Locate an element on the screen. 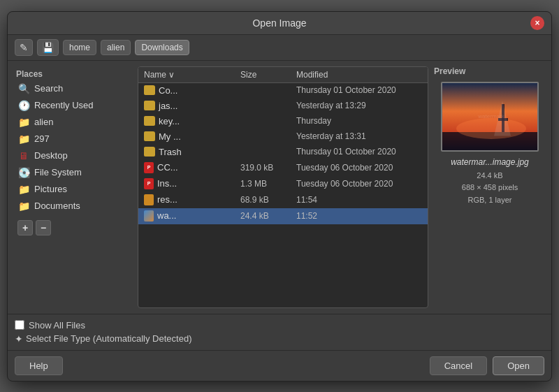  desktop-icon: 🖥 is located at coordinates (24, 156).